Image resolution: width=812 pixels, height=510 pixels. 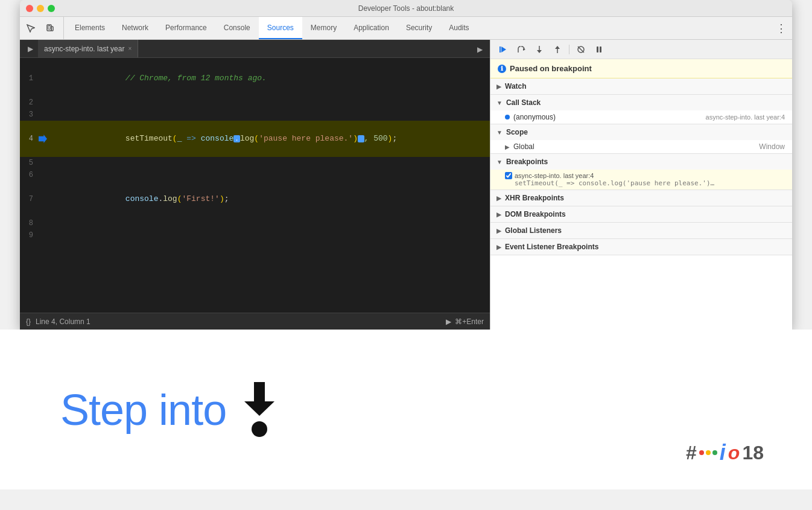 I want to click on slide-text: Step into, so click(x=144, y=410).